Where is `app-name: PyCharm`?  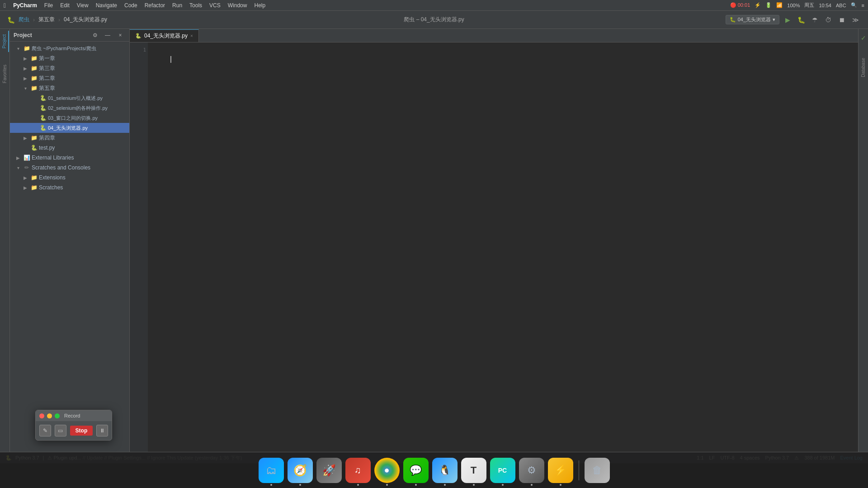
app-name: PyCharm is located at coordinates (25, 5).